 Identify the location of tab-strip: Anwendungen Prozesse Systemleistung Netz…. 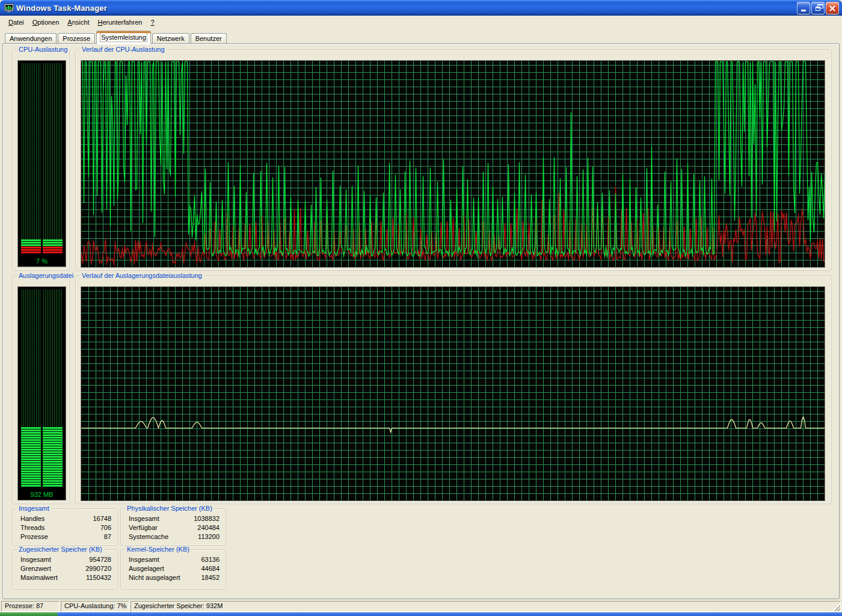
(117, 37).